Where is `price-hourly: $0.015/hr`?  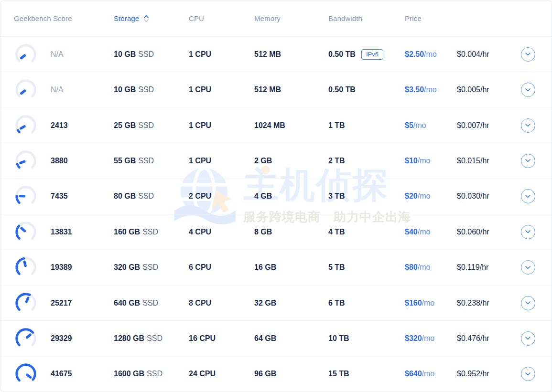
price-hourly: $0.015/hr is located at coordinates (487, 161).